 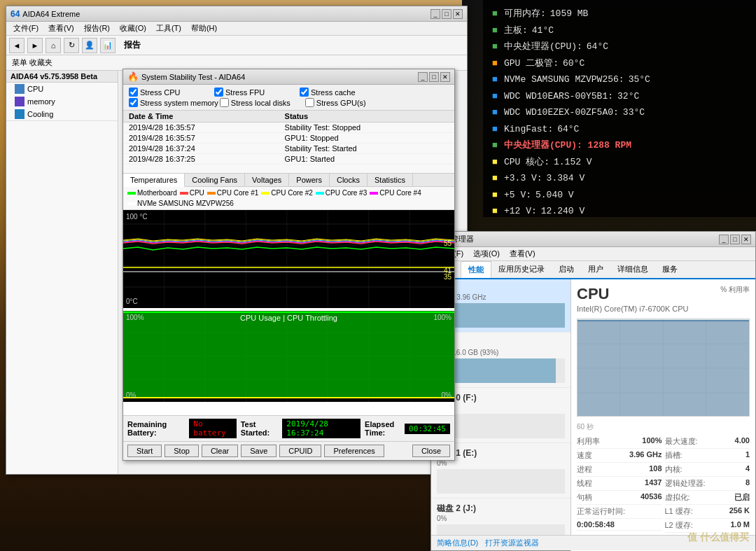 I want to click on hw-icon-6: ■, so click(x=495, y=113).